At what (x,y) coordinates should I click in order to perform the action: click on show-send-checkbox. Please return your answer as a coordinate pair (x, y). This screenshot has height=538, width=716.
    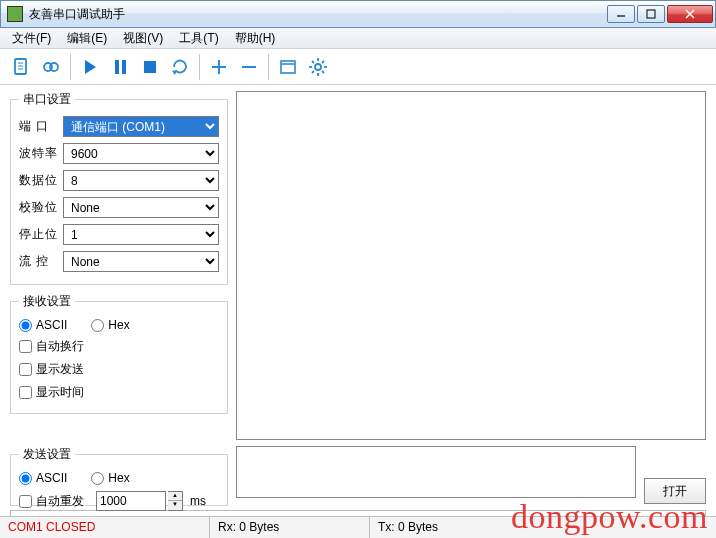
    Looking at the image, I should click on (26, 370).